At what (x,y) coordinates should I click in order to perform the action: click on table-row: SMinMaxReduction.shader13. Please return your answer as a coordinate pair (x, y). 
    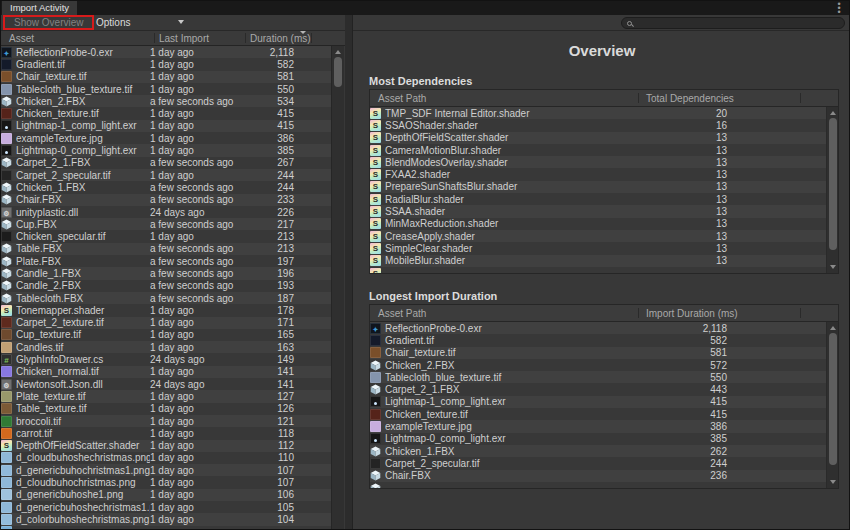
    Looking at the image, I should click on (598, 224).